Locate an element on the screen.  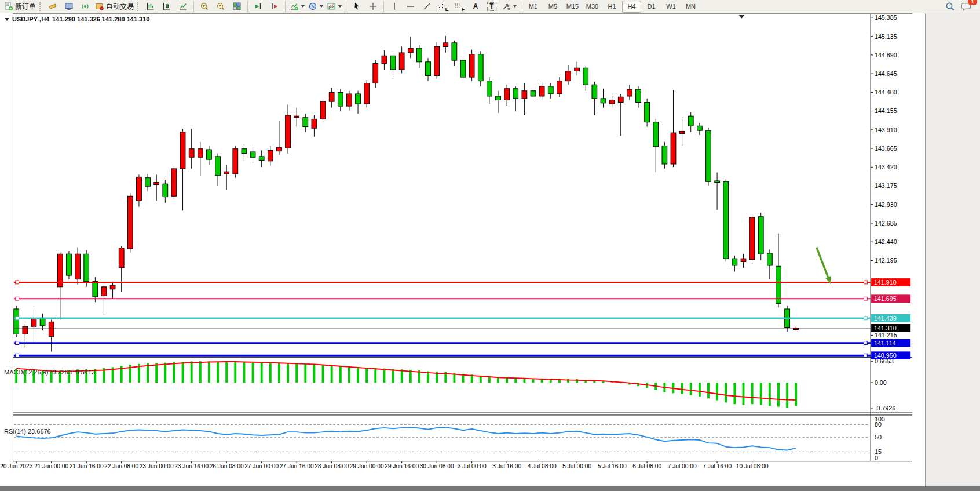
date-label: 29 Jun 16:00 is located at coordinates (402, 466).